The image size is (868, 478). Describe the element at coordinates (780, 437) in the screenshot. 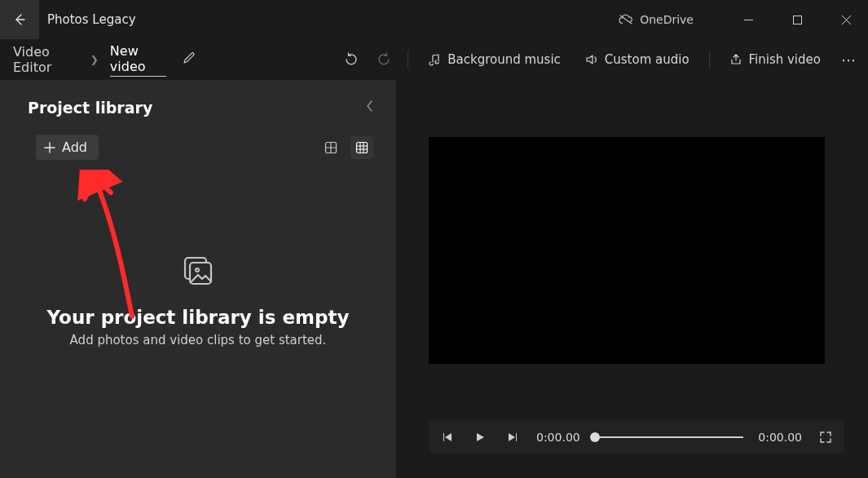

I see `player-total-time: 0:00.00` at that location.